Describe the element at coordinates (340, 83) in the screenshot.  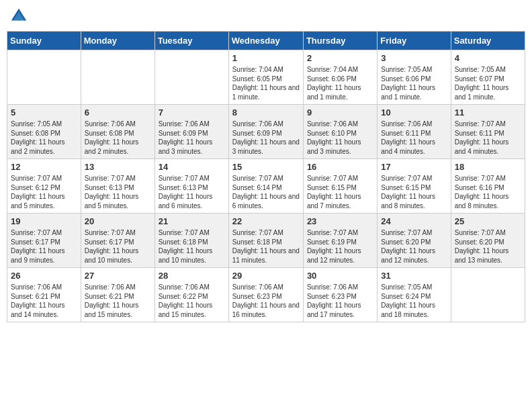
I see `day-info: Sunrise: 7:04 AM Sunset: 6:06 PM Dayligh…` at that location.